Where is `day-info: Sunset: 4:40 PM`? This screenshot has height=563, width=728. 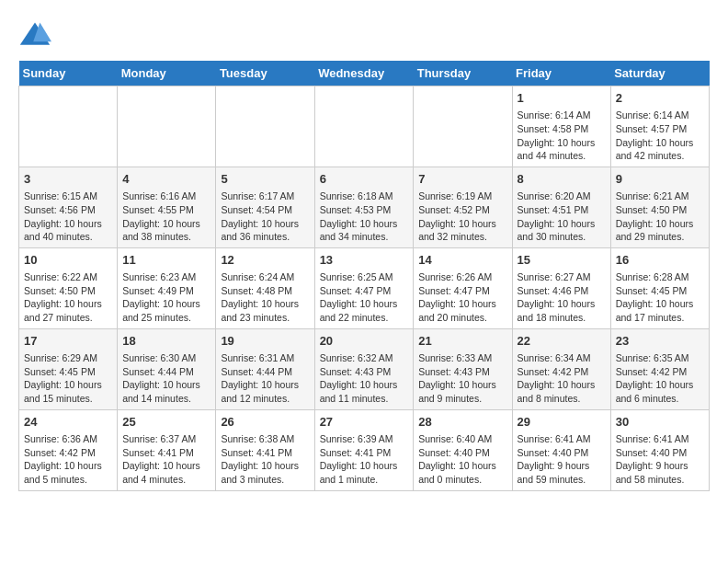 day-info: Sunset: 4:40 PM is located at coordinates (562, 453).